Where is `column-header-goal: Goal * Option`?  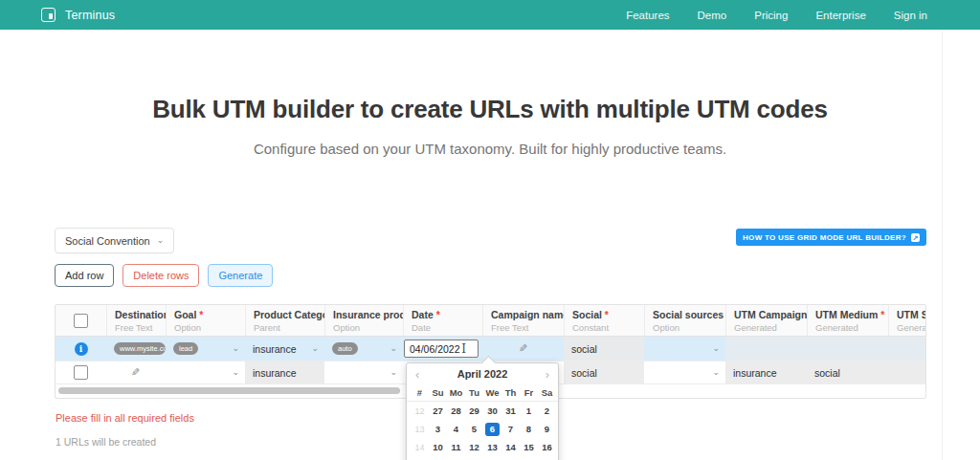 column-header-goal: Goal * Option is located at coordinates (205, 320).